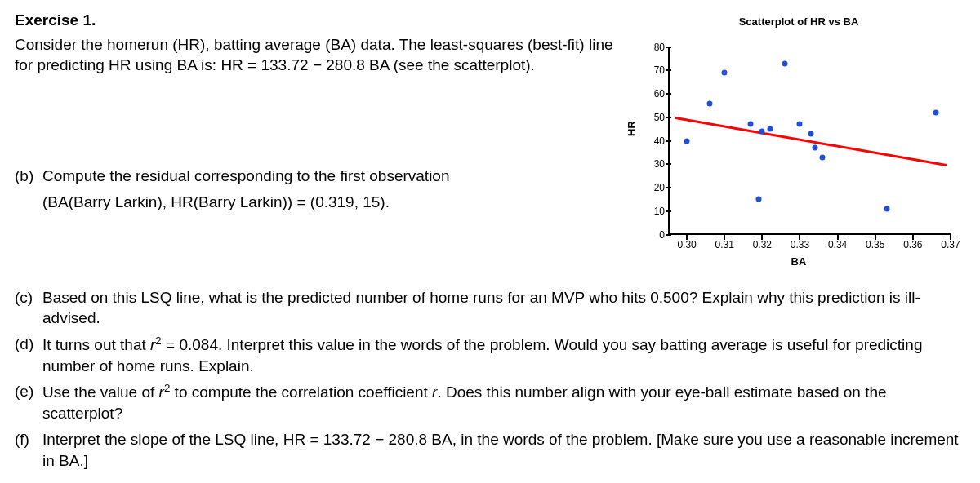 The width and height of the screenshot is (980, 483). Describe the element at coordinates (504, 308) in the screenshot. I see `part-c-text: Based on this LSQ line, what is the pred…` at that location.